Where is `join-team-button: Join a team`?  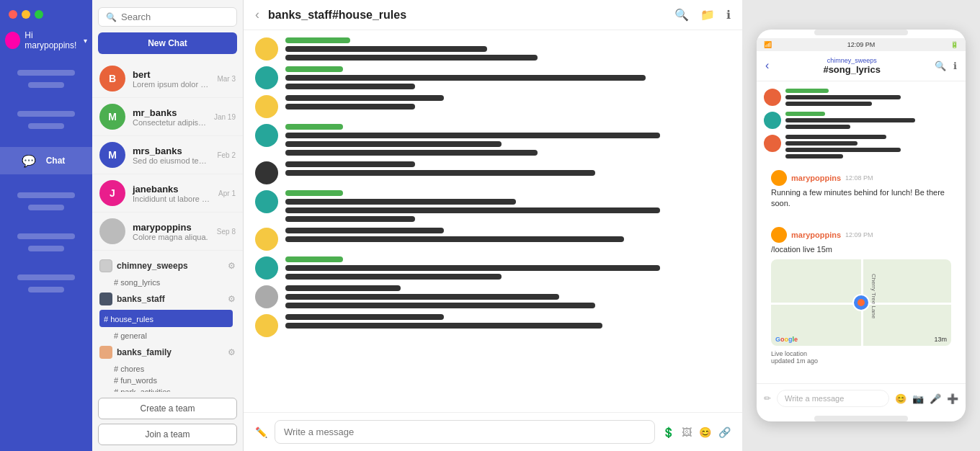
join-team-button: Join a team is located at coordinates (167, 434).